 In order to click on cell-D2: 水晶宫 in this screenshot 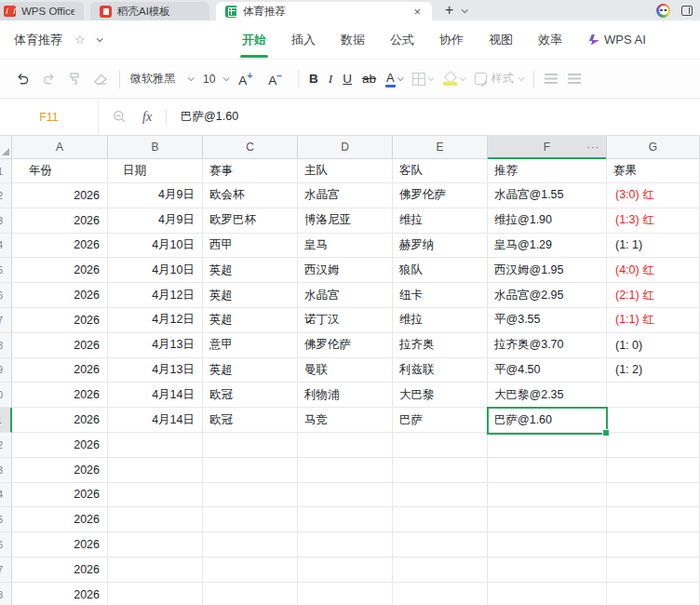, I will do `click(345, 195)`.